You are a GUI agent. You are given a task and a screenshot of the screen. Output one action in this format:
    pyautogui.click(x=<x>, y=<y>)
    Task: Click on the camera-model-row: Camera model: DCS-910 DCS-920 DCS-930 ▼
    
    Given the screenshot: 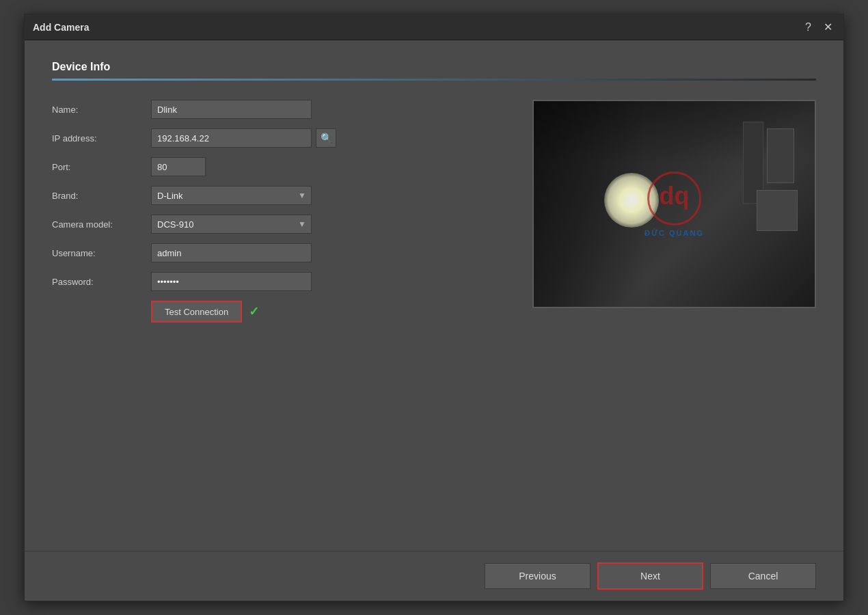 What is the action you would take?
    pyautogui.click(x=279, y=224)
    